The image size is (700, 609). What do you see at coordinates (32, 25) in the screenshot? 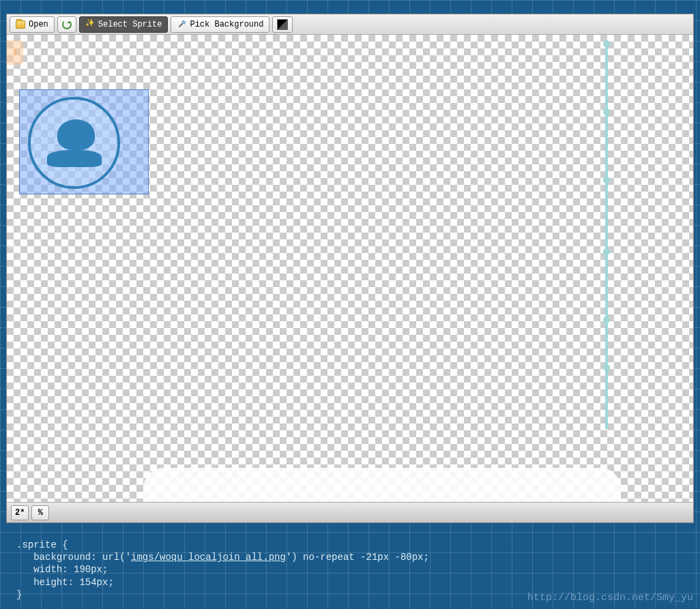
I see `open-button: Open` at bounding box center [32, 25].